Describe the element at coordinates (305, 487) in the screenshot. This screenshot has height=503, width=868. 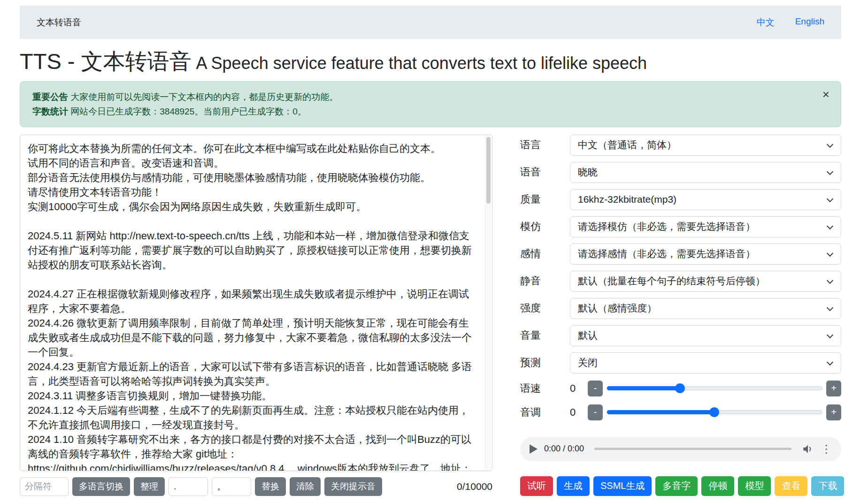
I see `clear-button: 清除` at that location.